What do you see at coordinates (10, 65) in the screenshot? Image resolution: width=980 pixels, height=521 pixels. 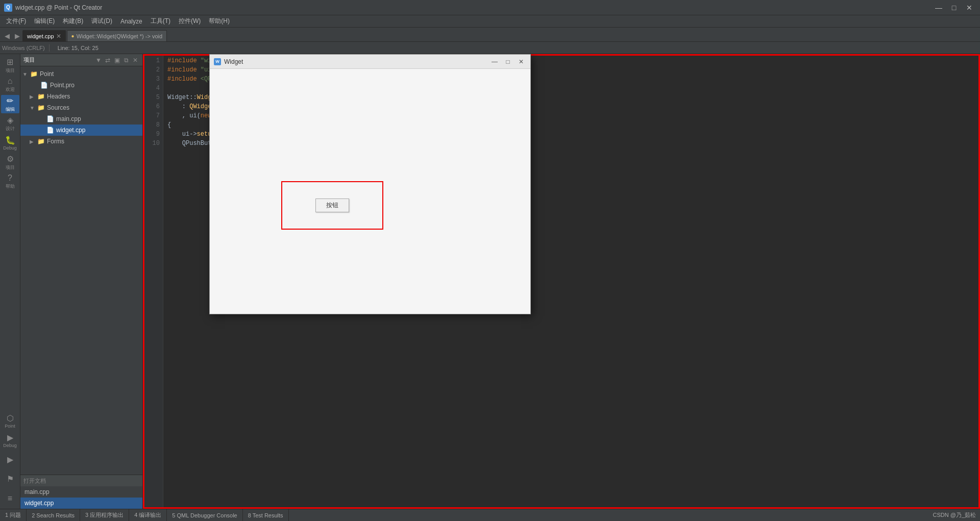 I see `sidebar-item-projects: ⊞ 项目` at bounding box center [10, 65].